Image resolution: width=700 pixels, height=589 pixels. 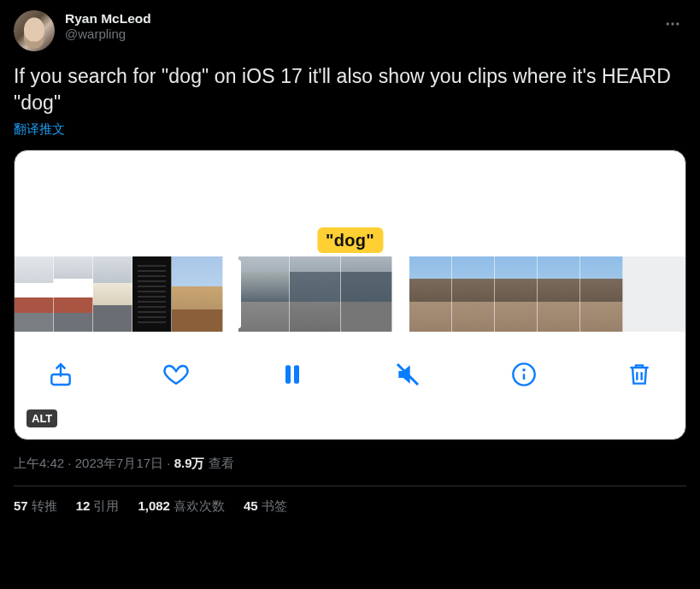 What do you see at coordinates (108, 27) in the screenshot?
I see `author-names: Ryan McLeod @warpling` at bounding box center [108, 27].